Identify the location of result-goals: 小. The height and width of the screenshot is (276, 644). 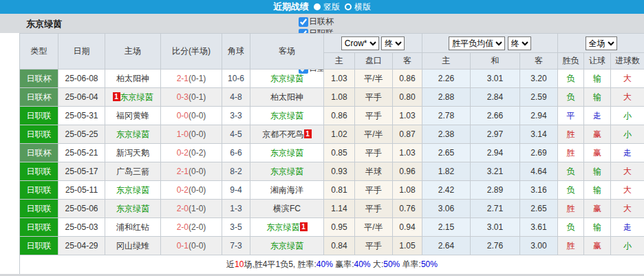
(627, 135).